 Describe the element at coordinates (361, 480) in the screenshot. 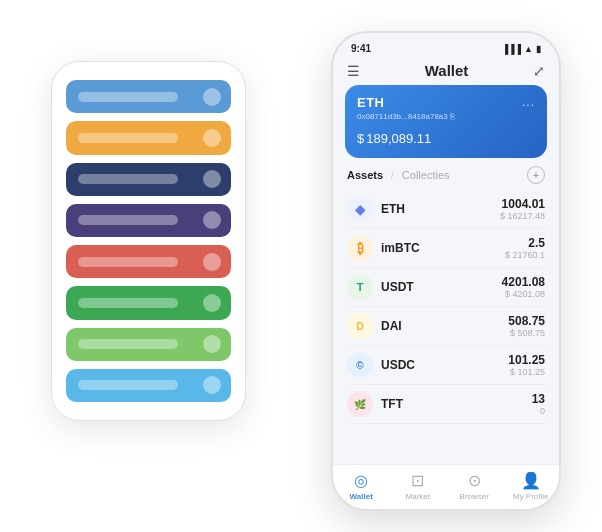

I see `wallet-nav-icon: ◎` at that location.